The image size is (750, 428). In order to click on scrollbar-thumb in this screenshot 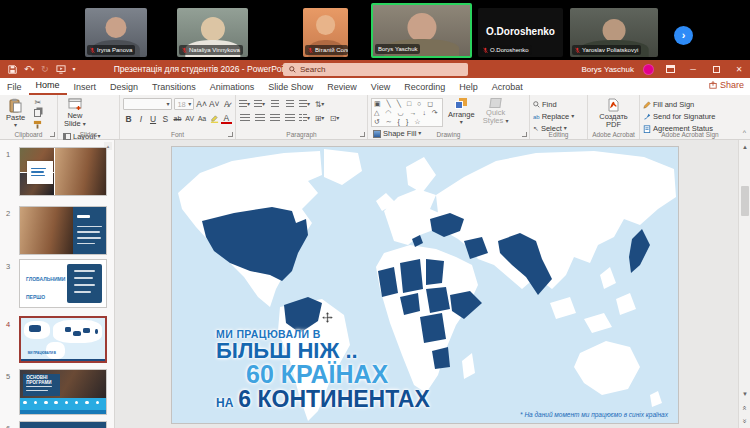, I will do `click(745, 201)`.